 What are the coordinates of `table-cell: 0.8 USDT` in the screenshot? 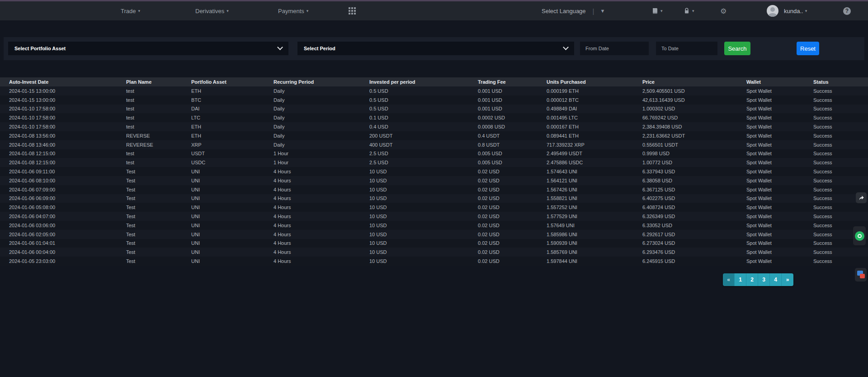 It's located at (503, 145).